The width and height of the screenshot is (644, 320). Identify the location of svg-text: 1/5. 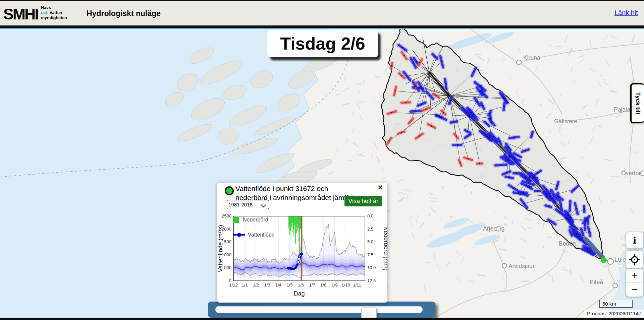
(289, 285).